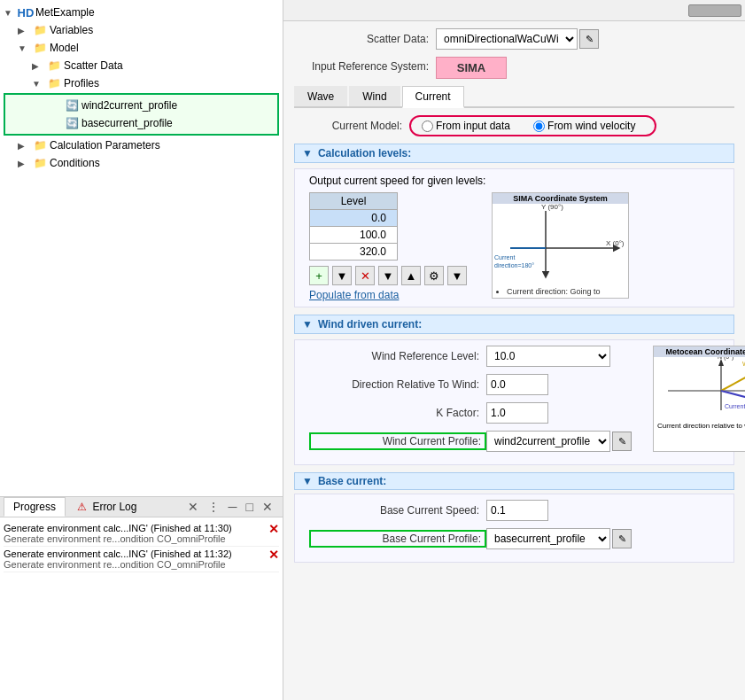 The width and height of the screenshot is (745, 700). Describe the element at coordinates (514, 11) in the screenshot. I see `top-scrollbar` at that location.